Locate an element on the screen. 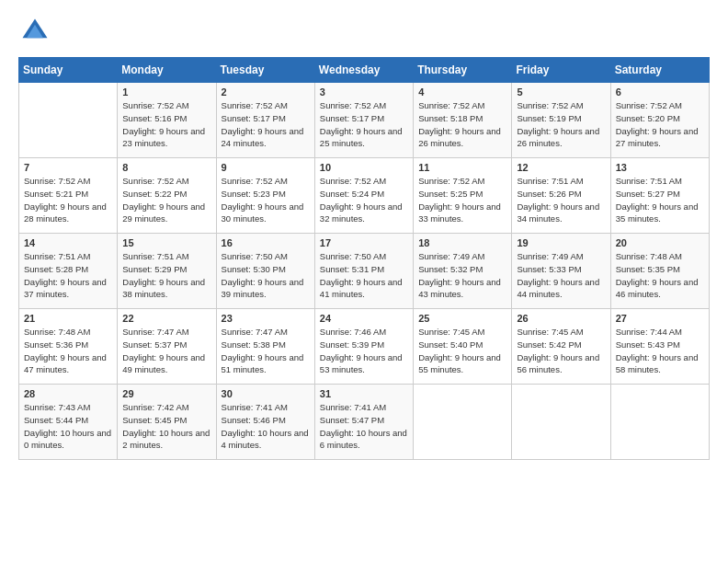 This screenshot has height=563, width=728. calendar-cell: 26Sunrise: 7:45 AMSunset: 5:42 PMDayligh… is located at coordinates (561, 347).